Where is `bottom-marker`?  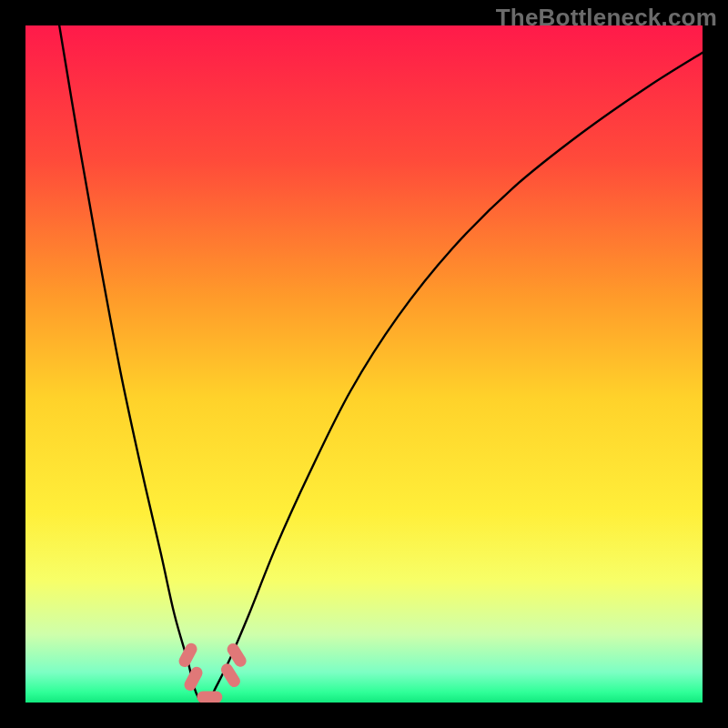 bottom-marker is located at coordinates (209, 697).